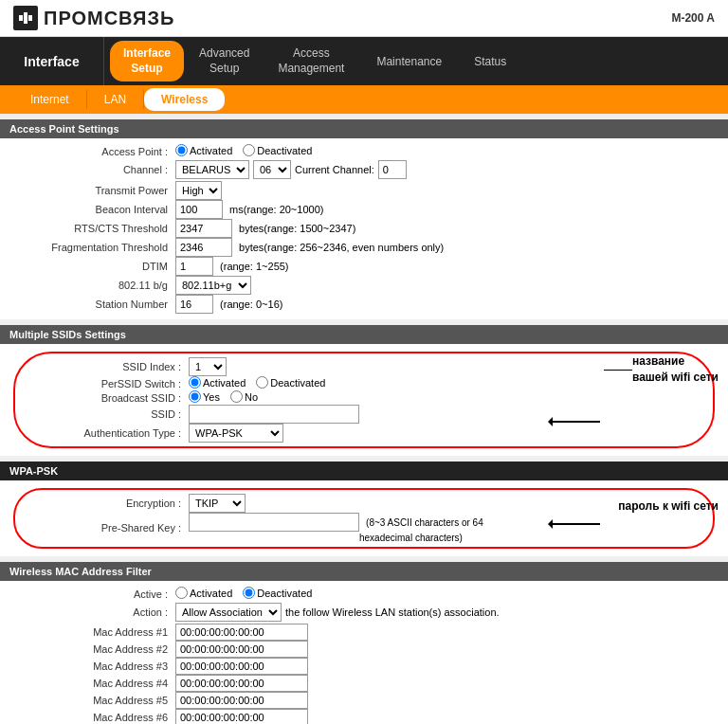 Image resolution: width=728 pixels, height=724 pixels. I want to click on mac6-input, so click(242, 716).